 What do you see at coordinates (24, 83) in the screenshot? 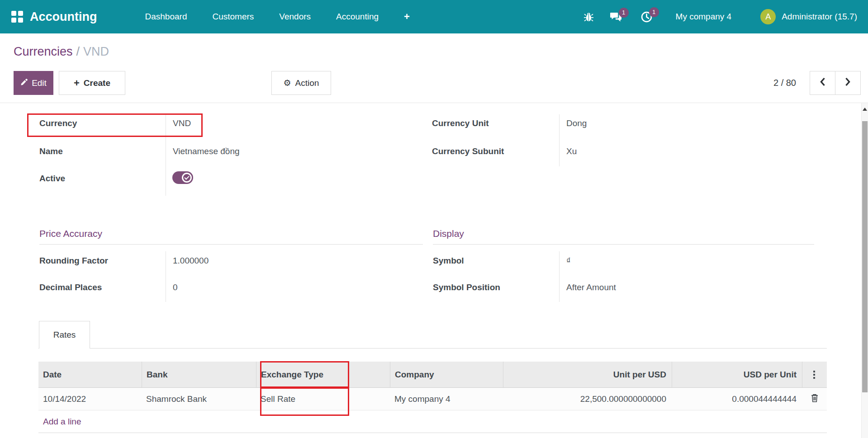
I see `pencil-icon` at bounding box center [24, 83].